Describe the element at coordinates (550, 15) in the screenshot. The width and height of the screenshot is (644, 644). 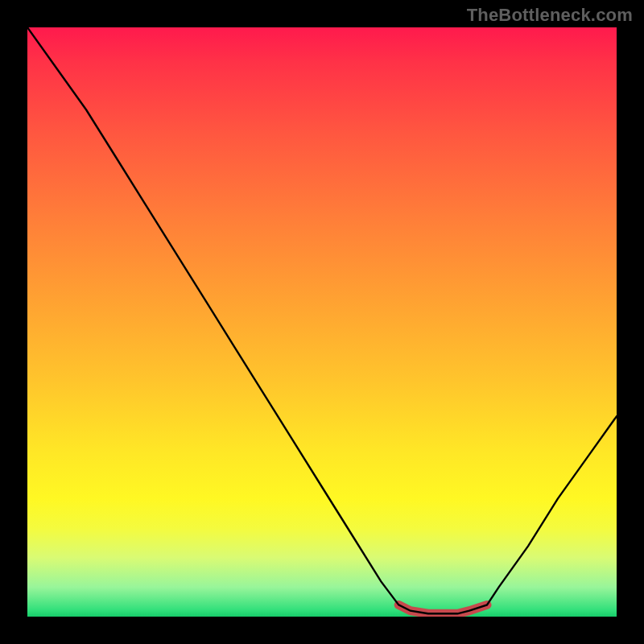
I see `watermark-text: TheBottleneck.com` at that location.